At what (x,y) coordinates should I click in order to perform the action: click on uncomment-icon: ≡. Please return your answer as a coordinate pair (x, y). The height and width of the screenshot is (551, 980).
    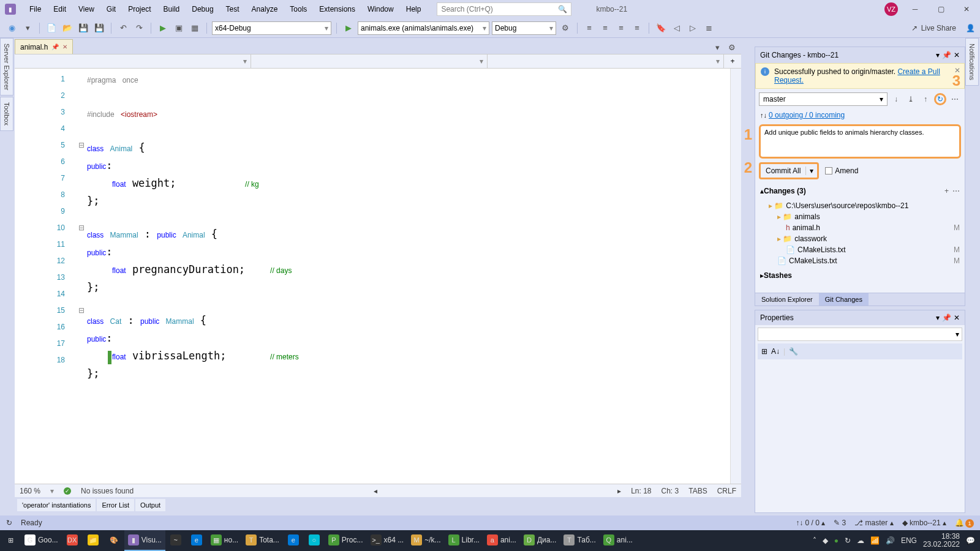
    Looking at the image, I should click on (637, 28).